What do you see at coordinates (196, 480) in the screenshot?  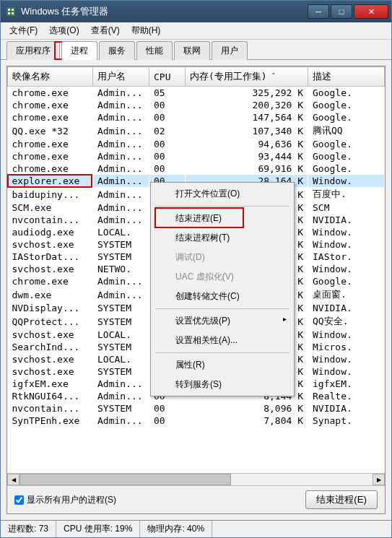 I see `scroll-track` at bounding box center [196, 480].